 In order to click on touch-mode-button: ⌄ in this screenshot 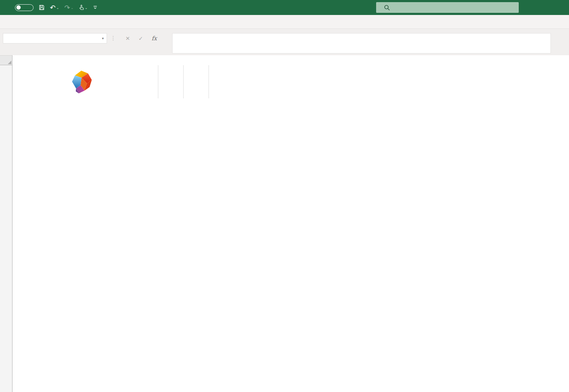, I will do `click(83, 7)`.